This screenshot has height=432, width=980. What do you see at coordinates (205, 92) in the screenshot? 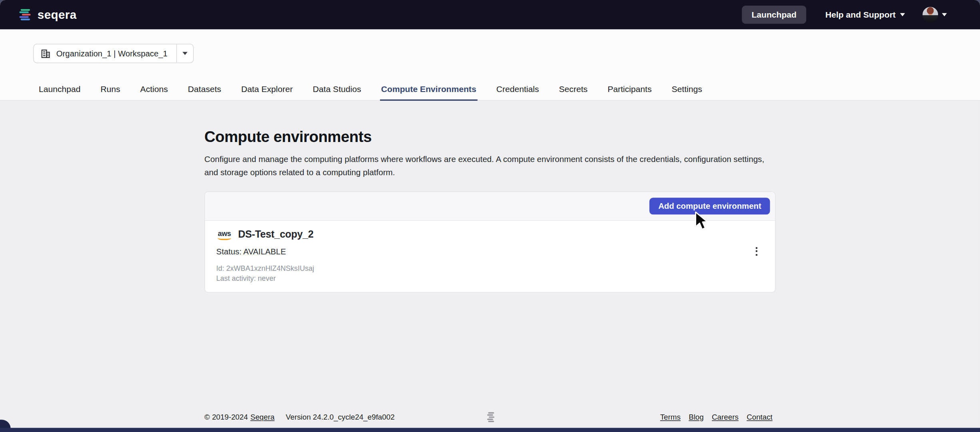
I see `tab-datasets: Datasets` at bounding box center [205, 92].